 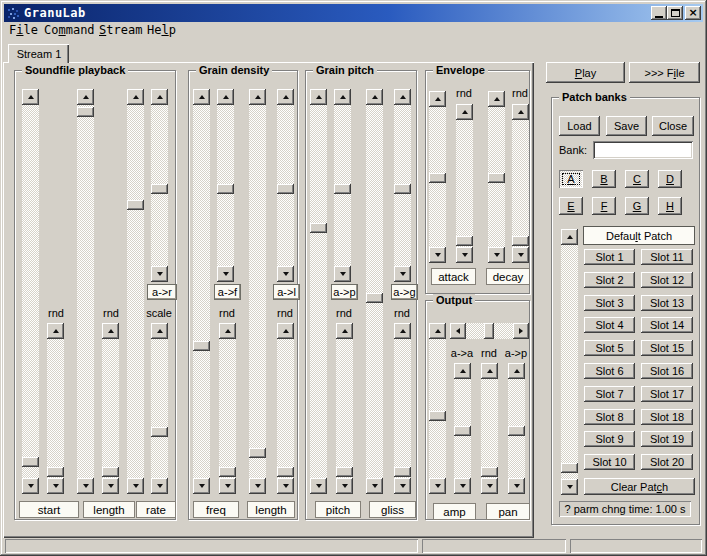 I want to click on start-rnd-slider-thumb, so click(x=56, y=472).